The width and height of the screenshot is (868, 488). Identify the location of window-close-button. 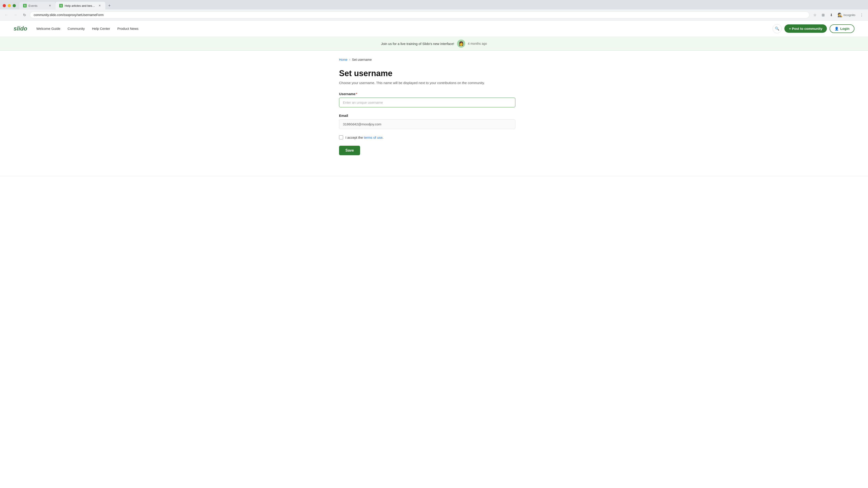
(4, 5).